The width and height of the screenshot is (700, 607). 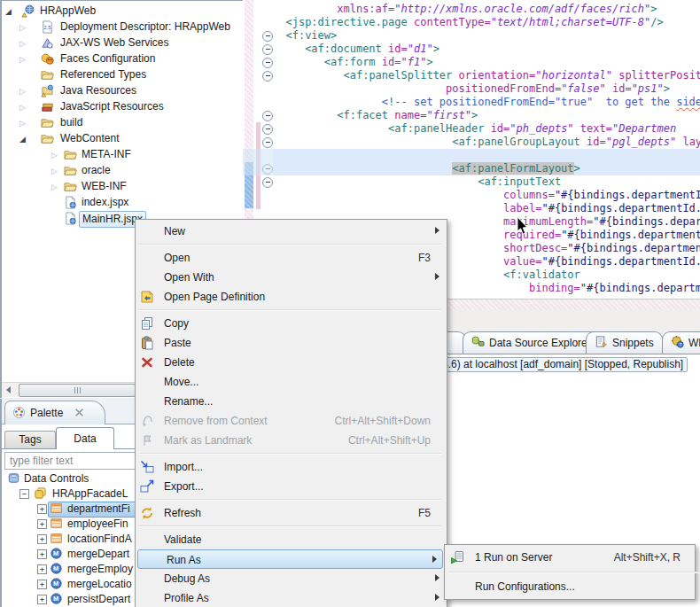 What do you see at coordinates (486, 168) in the screenshot?
I see `code-line: <af:panelFormLayout>` at bounding box center [486, 168].